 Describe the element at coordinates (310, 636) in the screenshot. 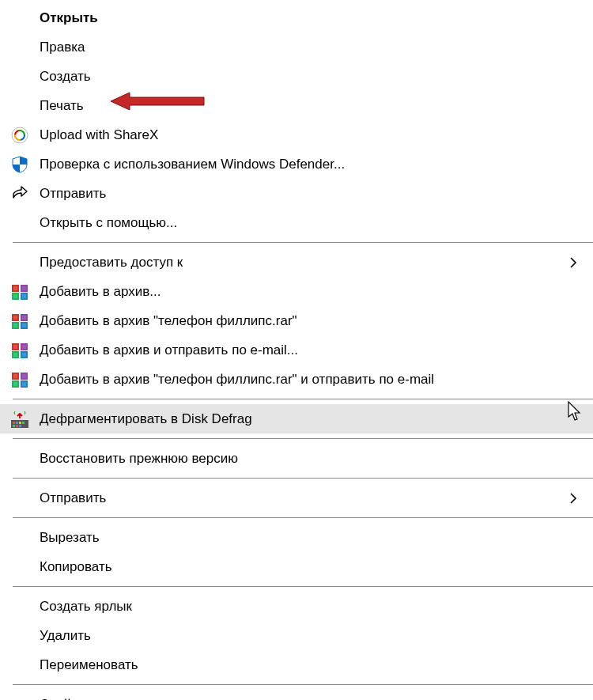

I see `menu-item-label: Удалить` at that location.